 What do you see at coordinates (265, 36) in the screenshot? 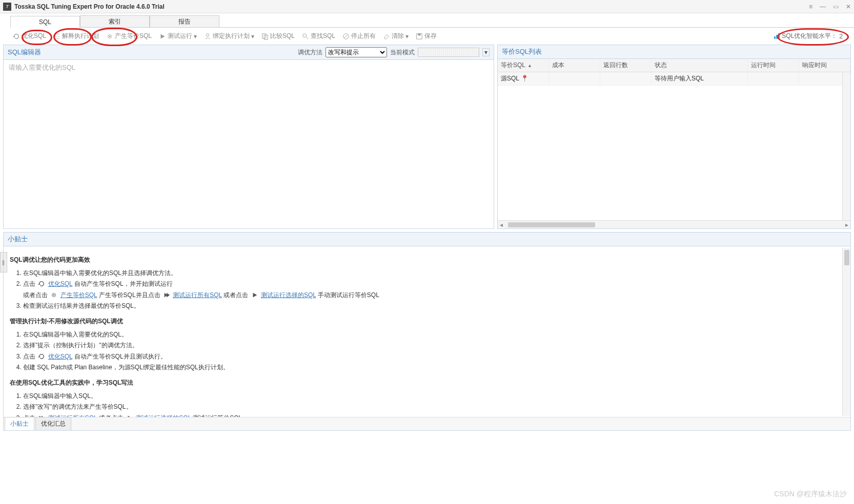
I see `copy-icon` at bounding box center [265, 36].